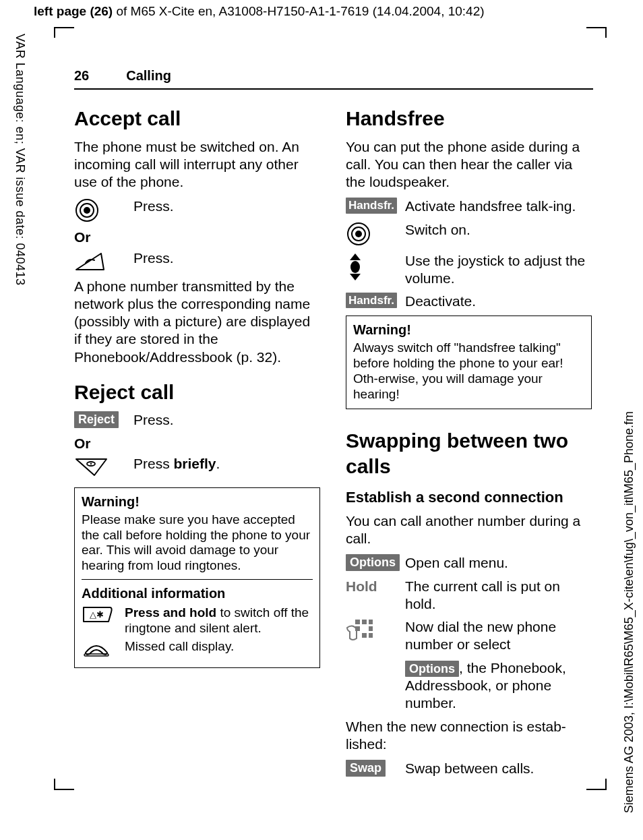 The width and height of the screenshot is (643, 840). Describe the element at coordinates (469, 453) in the screenshot. I see `heading-swapping: Swapping between two calls` at that location.